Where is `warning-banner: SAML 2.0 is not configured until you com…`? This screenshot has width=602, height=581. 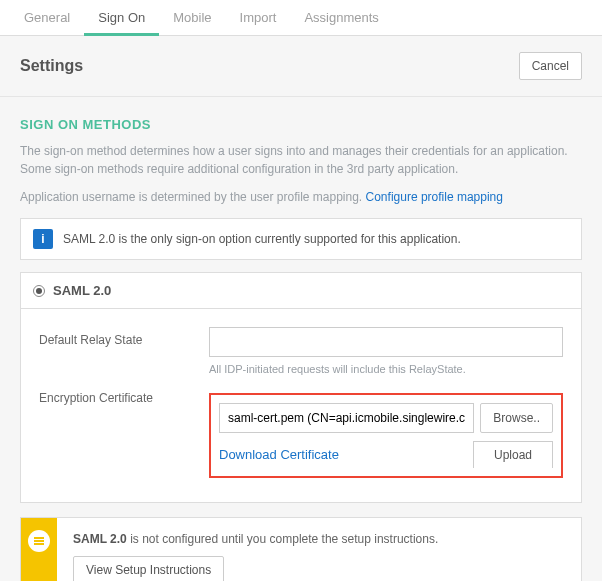 warning-banner: SAML 2.0 is not configured until you com… is located at coordinates (301, 549).